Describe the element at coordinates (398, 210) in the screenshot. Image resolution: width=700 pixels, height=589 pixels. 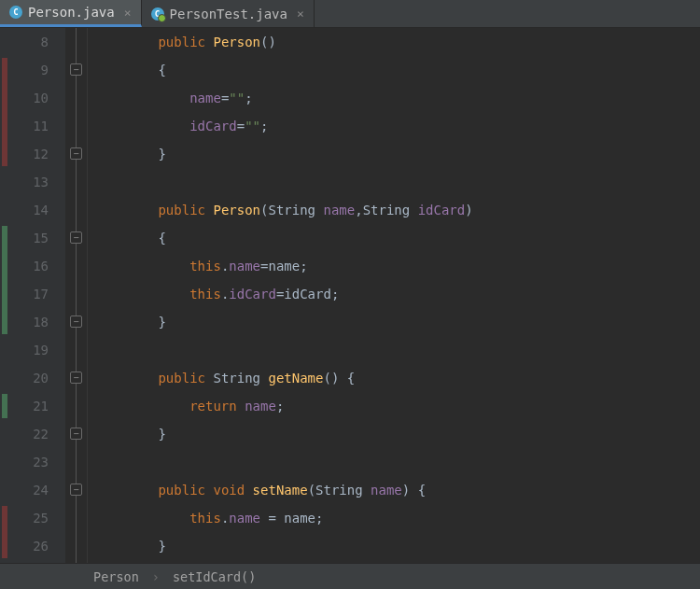
I see `code-line: public Person(String name,String idCard)` at that location.